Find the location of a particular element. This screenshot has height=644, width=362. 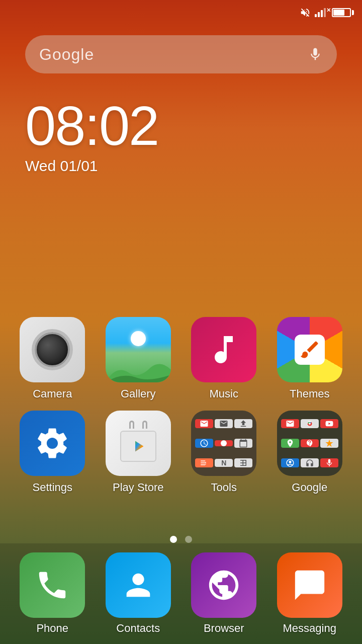

gallery-hills is located at coordinates (138, 368).